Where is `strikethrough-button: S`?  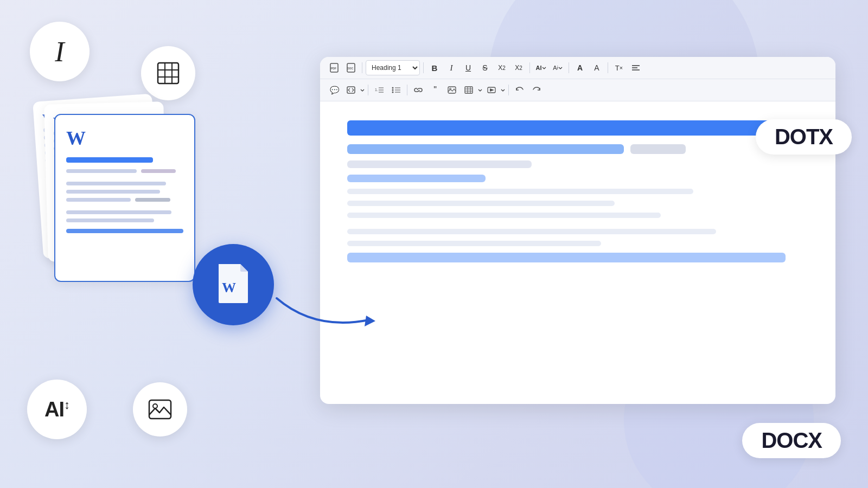
strikethrough-button: S is located at coordinates (485, 68).